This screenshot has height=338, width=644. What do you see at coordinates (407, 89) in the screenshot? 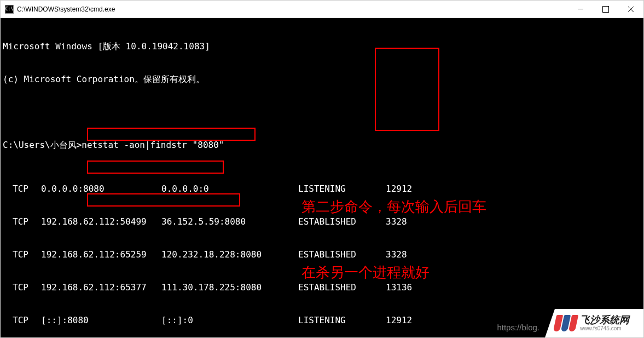
I see `highlight-pid-column` at bounding box center [407, 89].